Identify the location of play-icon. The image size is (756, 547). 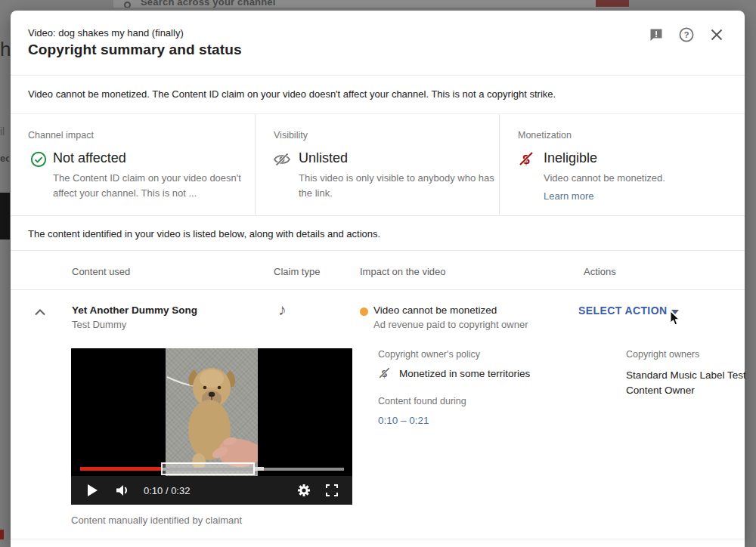
(92, 490).